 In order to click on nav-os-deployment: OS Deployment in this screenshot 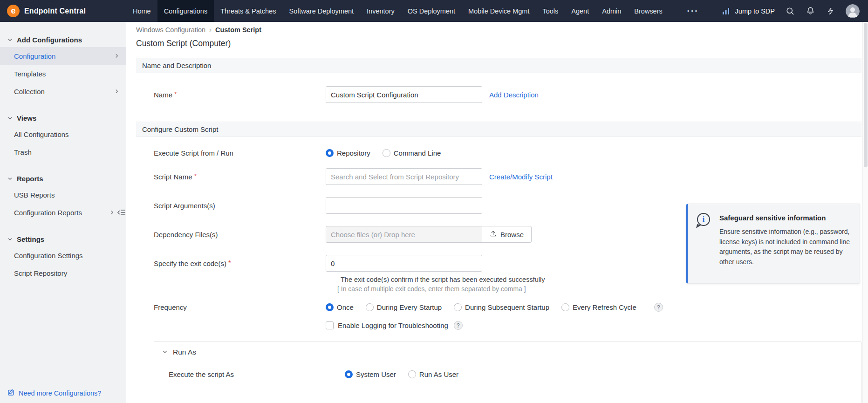, I will do `click(431, 11)`.